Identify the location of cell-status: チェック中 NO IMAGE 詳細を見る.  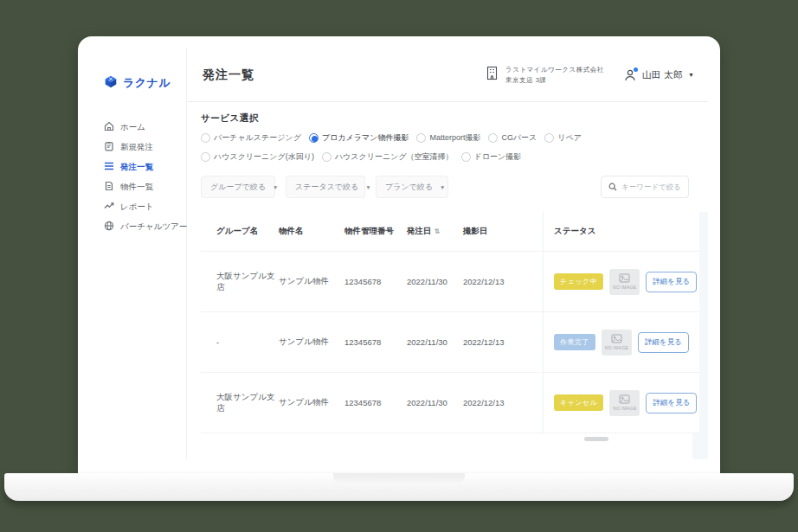
(621, 282).